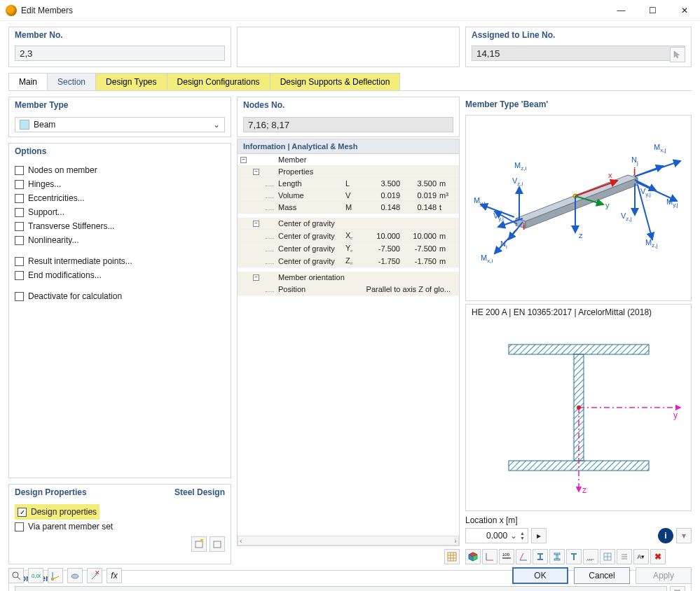 The image size is (700, 591). What do you see at coordinates (524, 227) in the screenshot?
I see `svg-text: i` at bounding box center [524, 227].